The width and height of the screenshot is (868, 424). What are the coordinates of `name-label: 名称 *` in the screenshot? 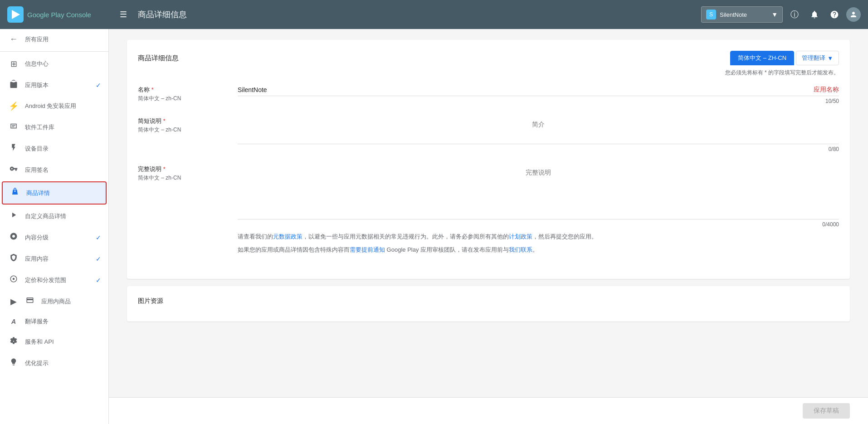 It's located at (179, 90).